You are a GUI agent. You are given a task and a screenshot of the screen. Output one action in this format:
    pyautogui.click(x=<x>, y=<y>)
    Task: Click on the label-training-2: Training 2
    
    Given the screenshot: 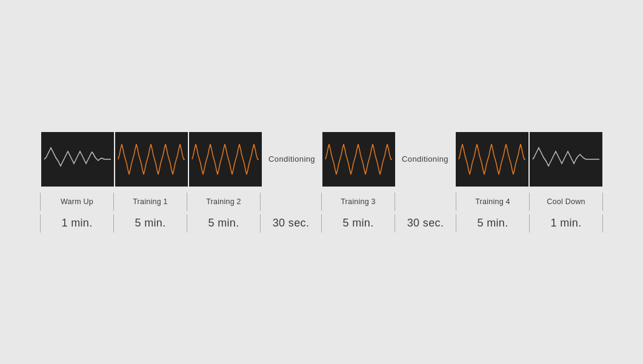 What is the action you would take?
    pyautogui.click(x=224, y=202)
    